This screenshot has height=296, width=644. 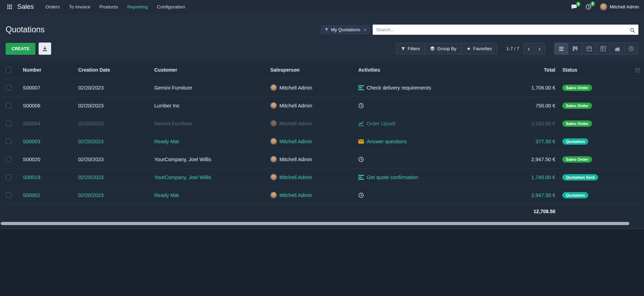 I want to click on horizontal-scrollbar-thumb, so click(x=315, y=223).